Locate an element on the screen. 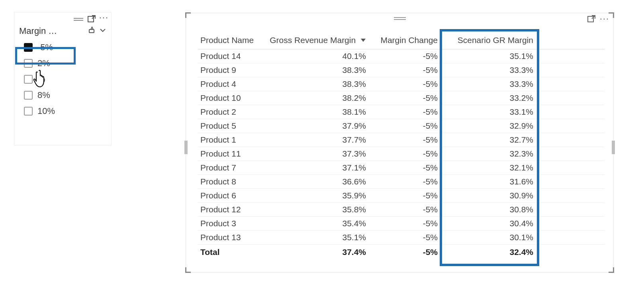  cell-grm: 36.6% is located at coordinates (315, 182).